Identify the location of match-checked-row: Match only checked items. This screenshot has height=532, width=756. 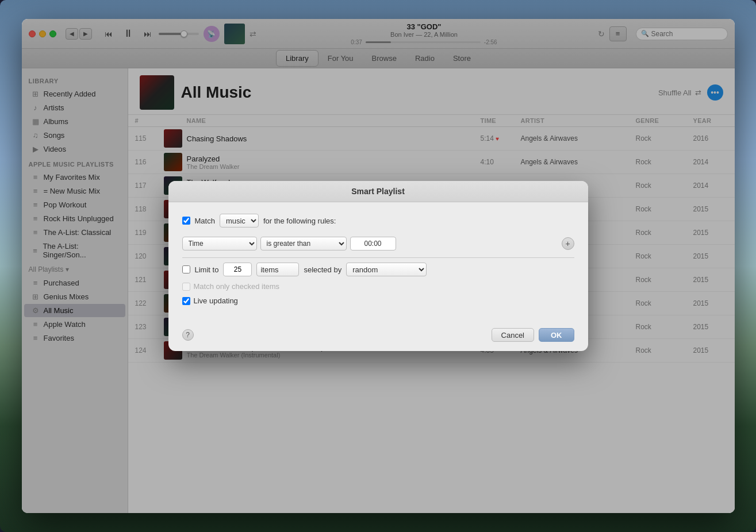
(378, 286).